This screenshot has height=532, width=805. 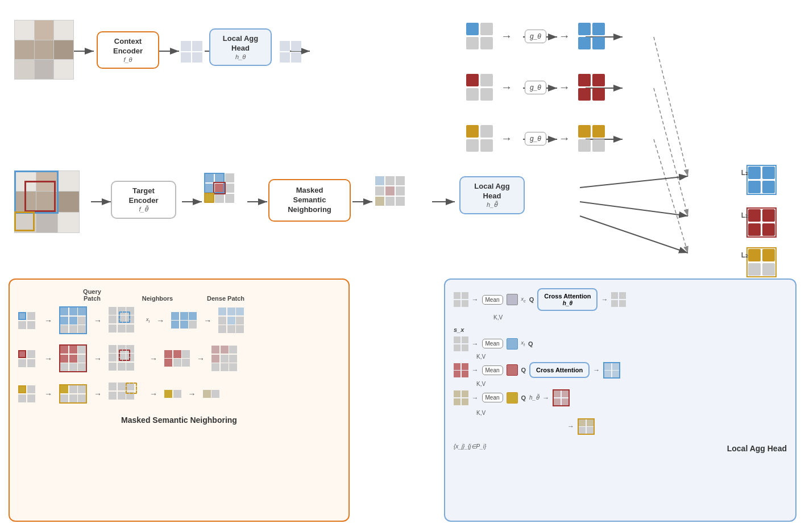 I want to click on neighbors-math-label: {x_j}_{j∈P_i}, so click(x=470, y=447).